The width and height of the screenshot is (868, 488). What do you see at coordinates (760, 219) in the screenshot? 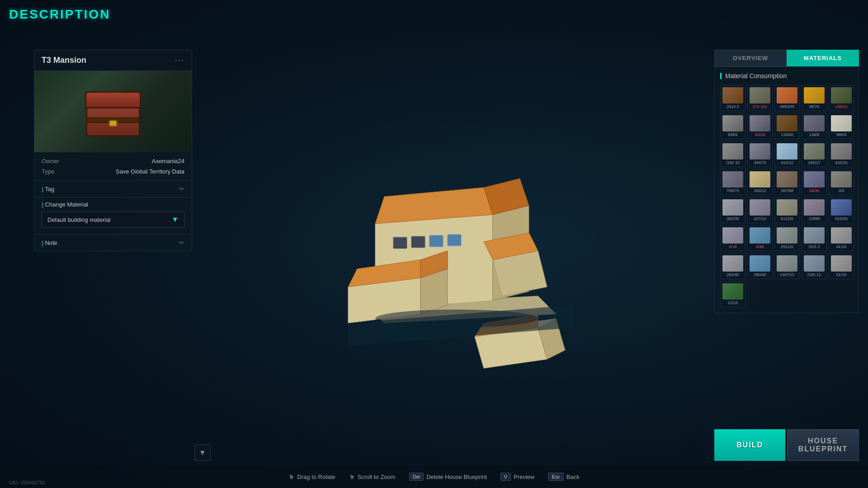
I see `material-count: 227/12` at bounding box center [760, 219].